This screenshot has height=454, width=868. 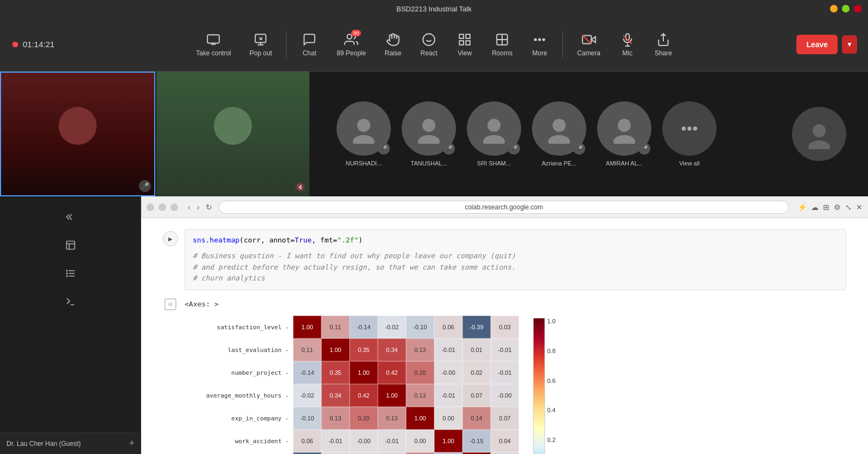 What do you see at coordinates (540, 53) in the screenshot?
I see `more-label: More` at bounding box center [540, 53].